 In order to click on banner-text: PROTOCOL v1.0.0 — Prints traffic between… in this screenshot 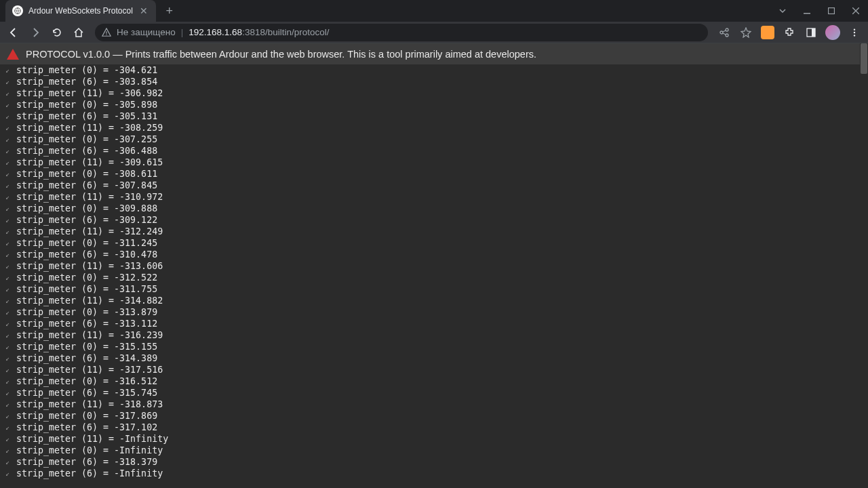, I will do `click(281, 54)`.